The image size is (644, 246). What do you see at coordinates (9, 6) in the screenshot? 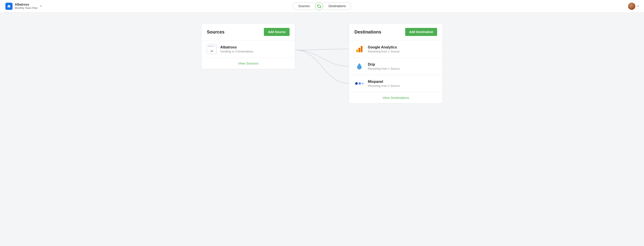
I see `house-svg` at bounding box center [9, 6].